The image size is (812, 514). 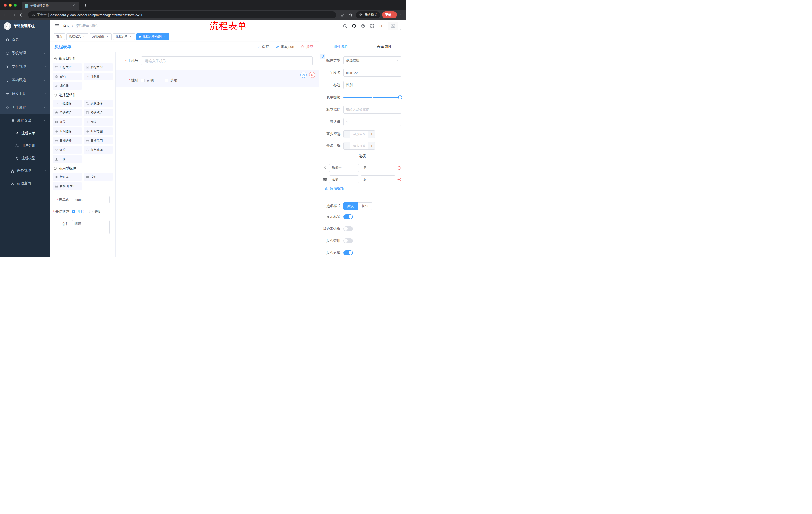 I want to click on drag-icon, so click(x=325, y=180).